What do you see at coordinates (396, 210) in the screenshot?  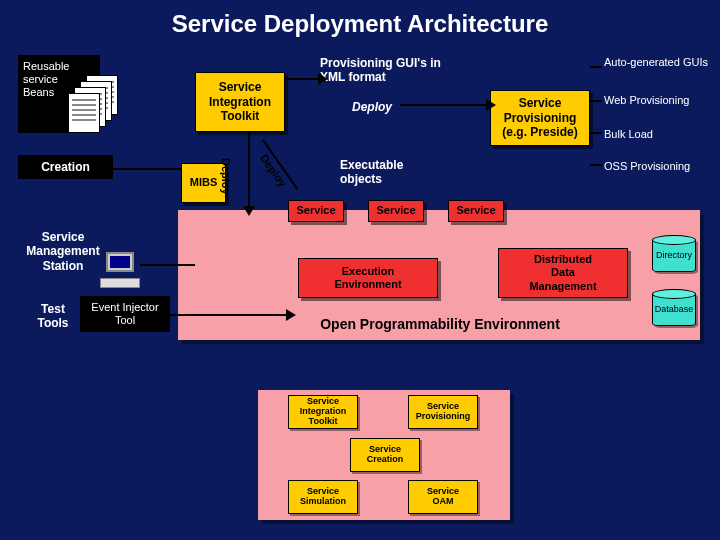 I see `service-label-2: Service` at bounding box center [396, 210].